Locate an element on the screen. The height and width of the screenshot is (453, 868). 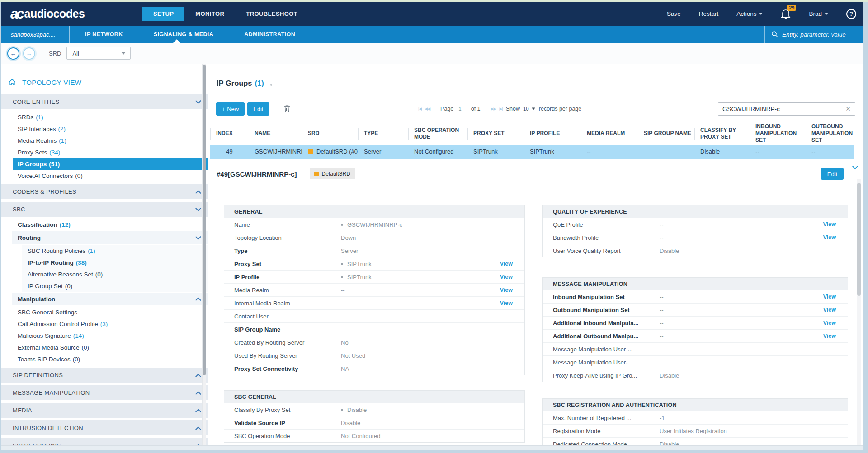
user-menu-button: Brad is located at coordinates (818, 14).